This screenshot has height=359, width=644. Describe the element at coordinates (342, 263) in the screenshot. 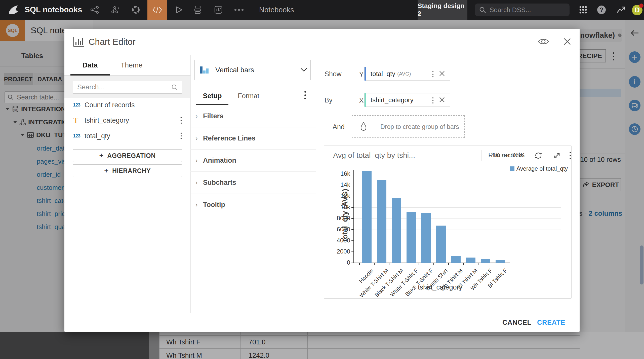

I see `y-tick-label: 0` at that location.